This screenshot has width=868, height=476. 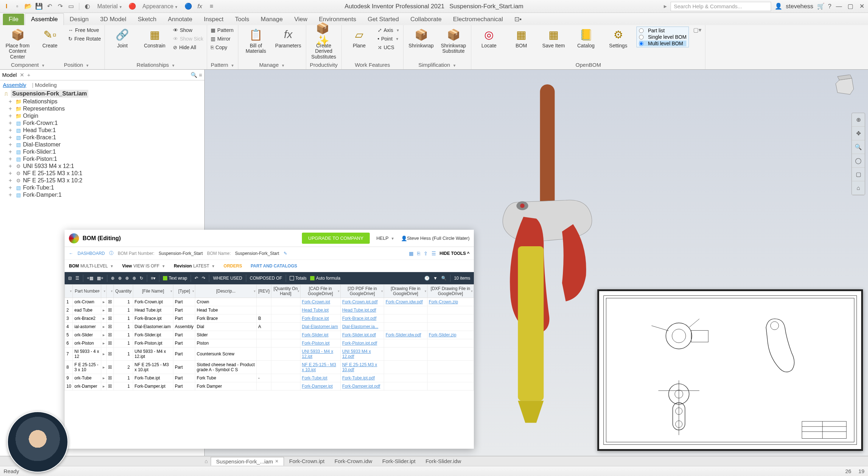 I want to click on file-link: Fork-Tube.ipt.pdf, so click(x=358, y=378).